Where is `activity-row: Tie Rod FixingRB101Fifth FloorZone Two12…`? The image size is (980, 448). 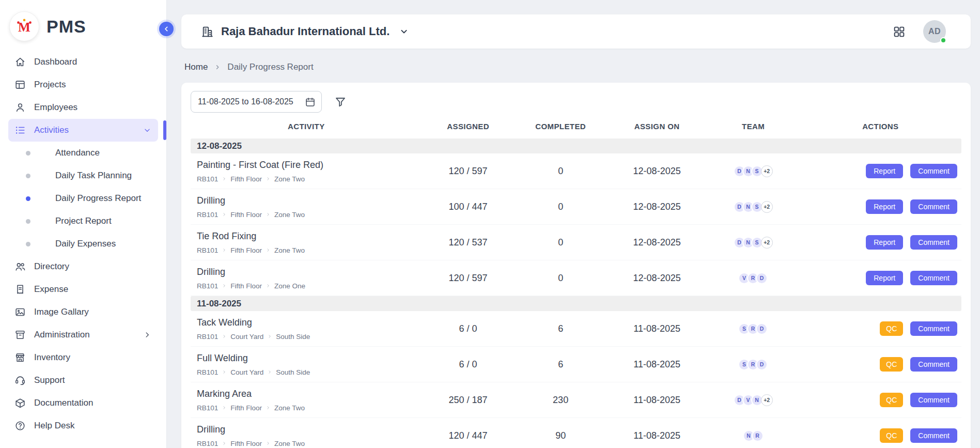 activity-row: Tie Rod FixingRB101Fifth FloorZone Two12… is located at coordinates (576, 243).